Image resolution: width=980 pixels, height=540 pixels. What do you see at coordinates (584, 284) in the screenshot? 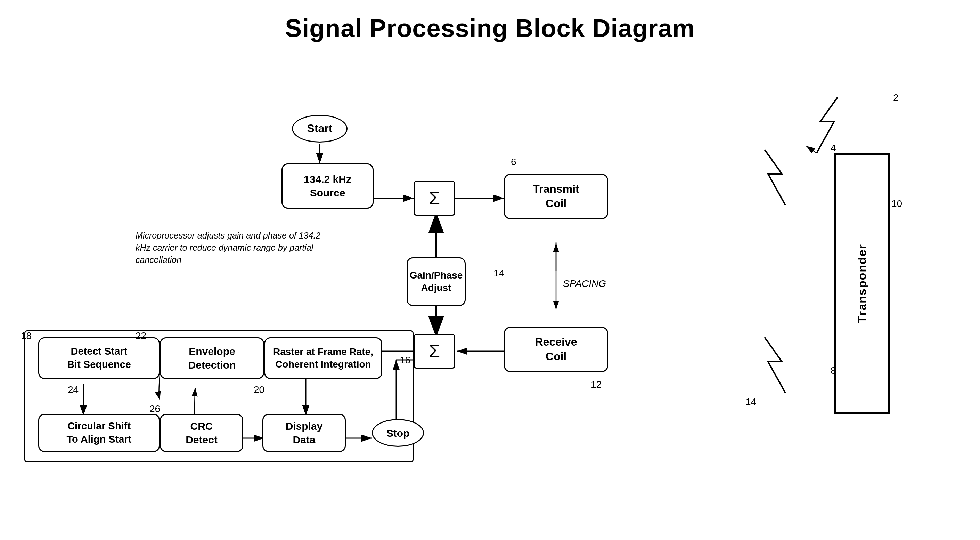
I see `spacing-label: SPACING` at bounding box center [584, 284].